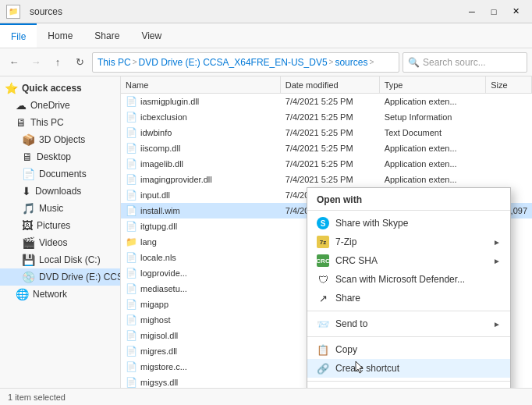 This screenshot has width=532, height=405. I want to click on search-box: 🔍 Search sourc..., so click(465, 62).